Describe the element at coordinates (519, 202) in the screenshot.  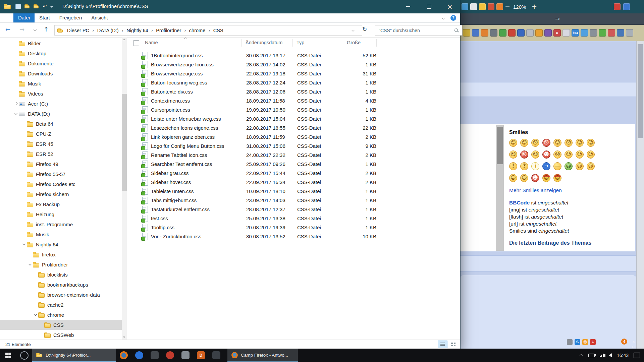
I see `bbcode-term: BBCode` at that location.